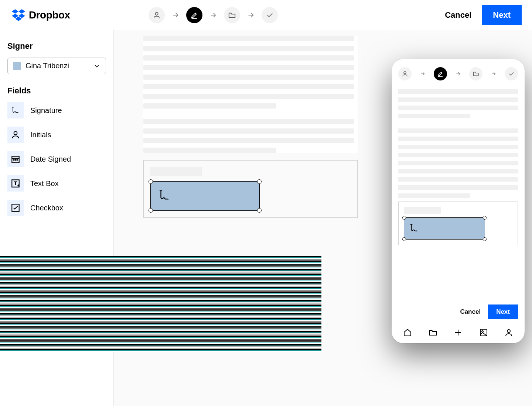 This screenshot has height=406, width=532. Describe the element at coordinates (502, 15) in the screenshot. I see `next-button: Next` at that location.